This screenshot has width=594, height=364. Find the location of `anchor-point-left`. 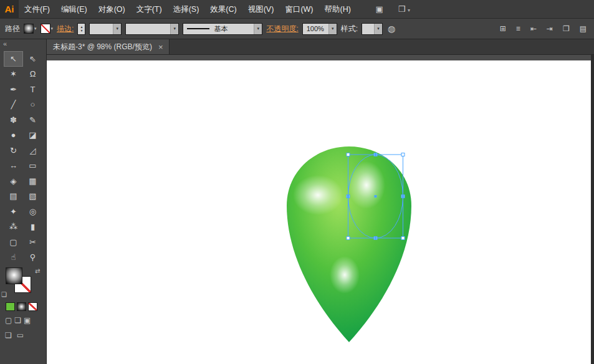

anchor-point-left is located at coordinates (348, 196).